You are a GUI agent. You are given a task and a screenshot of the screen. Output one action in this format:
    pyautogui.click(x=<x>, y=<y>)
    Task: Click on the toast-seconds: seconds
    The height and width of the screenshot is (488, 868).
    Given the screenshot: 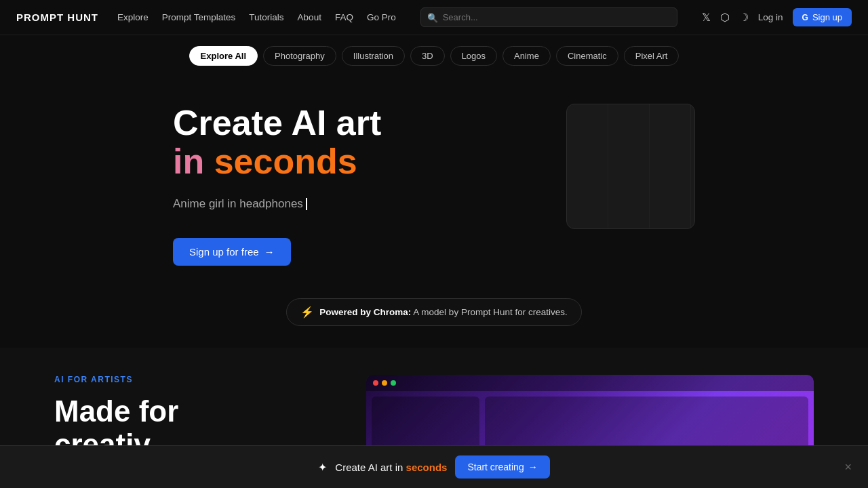 What is the action you would take?
    pyautogui.click(x=427, y=468)
    